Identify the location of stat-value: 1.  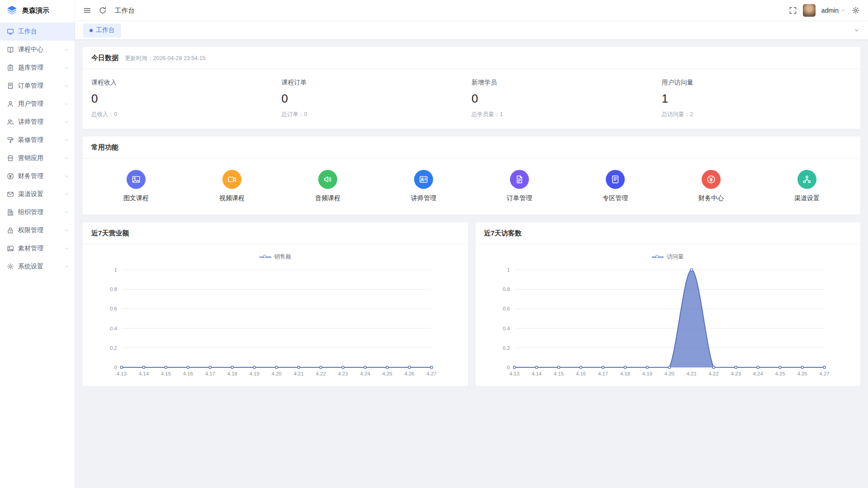
(757, 99).